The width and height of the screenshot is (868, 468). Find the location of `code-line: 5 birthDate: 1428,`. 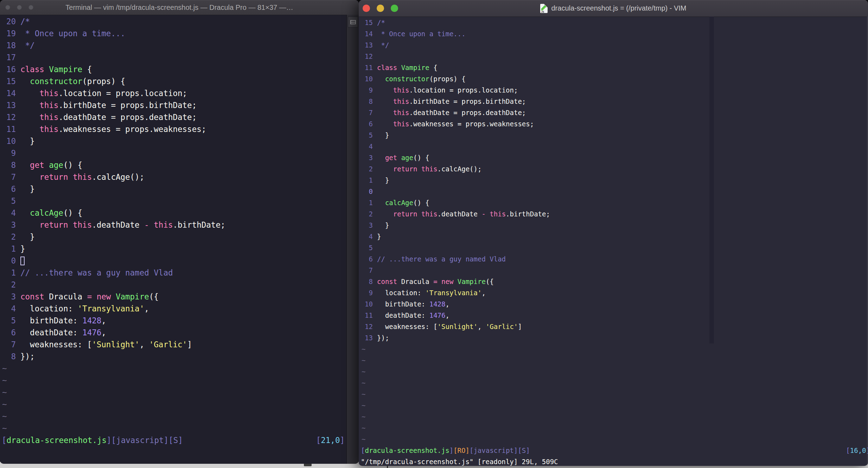

code-line: 5 birthDate: 1428, is located at coordinates (174, 321).